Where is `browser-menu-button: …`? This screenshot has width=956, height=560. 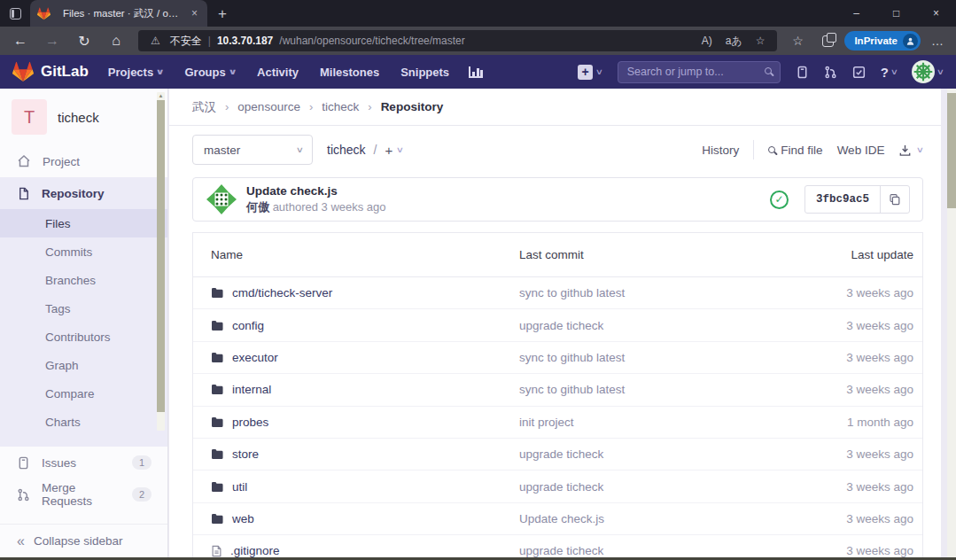
browser-menu-button: … is located at coordinates (937, 41).